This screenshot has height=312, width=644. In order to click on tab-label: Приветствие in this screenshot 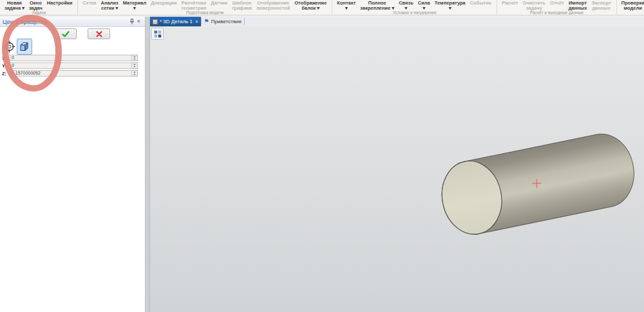, I will do `click(227, 22)`.